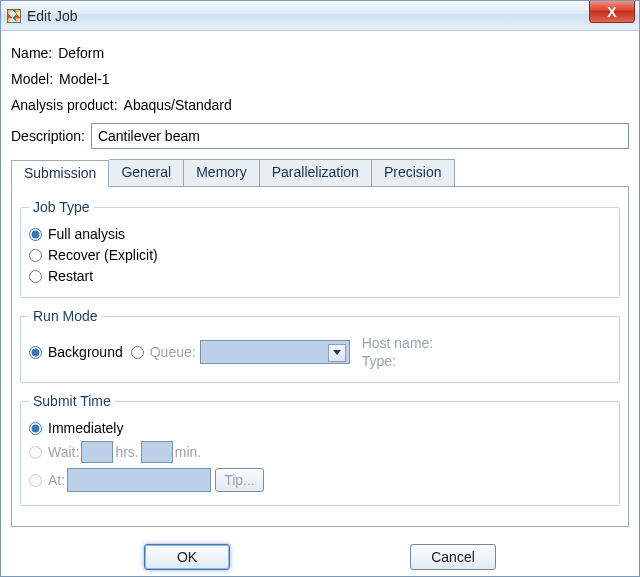  I want to click on close-button: X, so click(612, 12).